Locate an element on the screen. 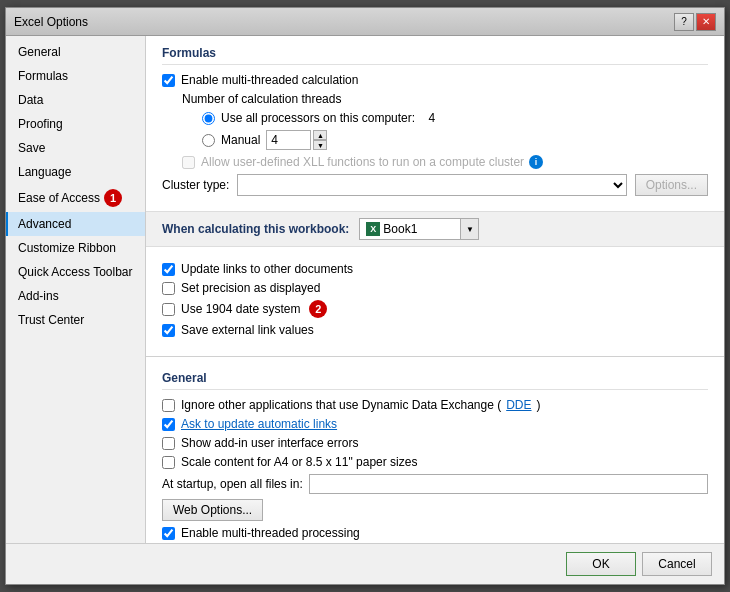 The height and width of the screenshot is (592, 730). ask-update-row: Ask to update automatic links is located at coordinates (435, 424).